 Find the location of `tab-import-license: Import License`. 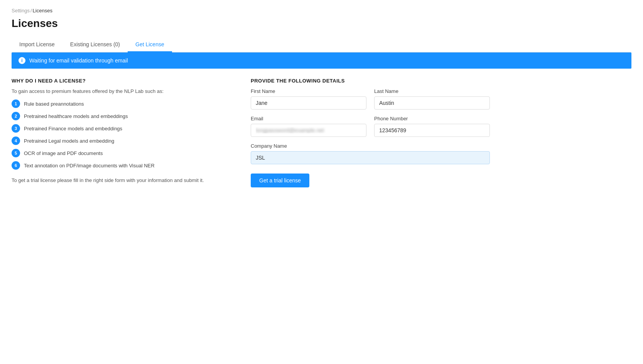

tab-import-license: Import License is located at coordinates (37, 45).